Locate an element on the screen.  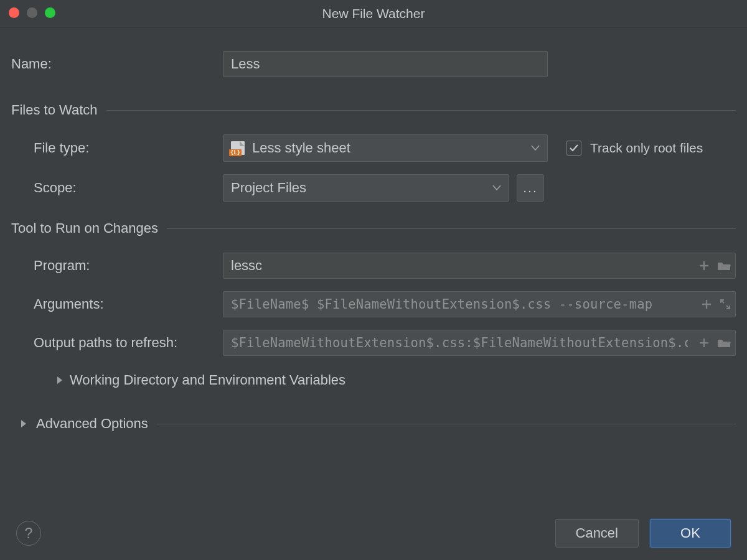
output-paths-input is located at coordinates (479, 343).